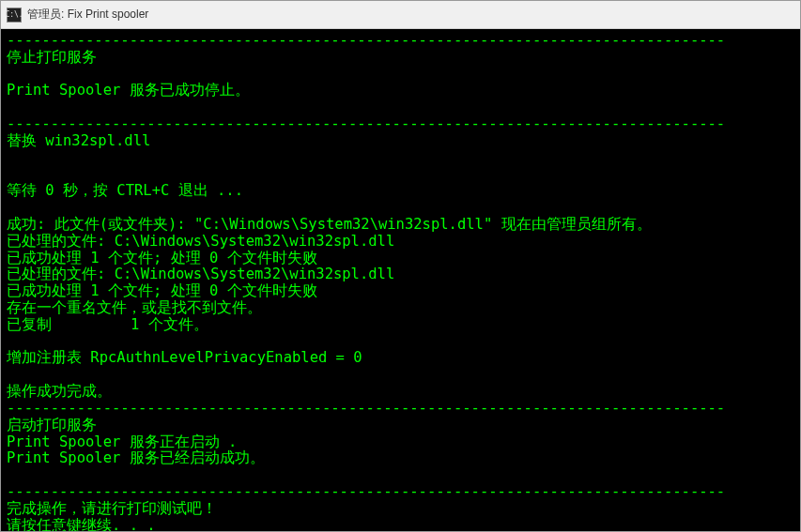 Image resolution: width=801 pixels, height=532 pixels. Describe the element at coordinates (400, 443) in the screenshot. I see `output-line: Print Spooler 服务正在启动 .` at that location.